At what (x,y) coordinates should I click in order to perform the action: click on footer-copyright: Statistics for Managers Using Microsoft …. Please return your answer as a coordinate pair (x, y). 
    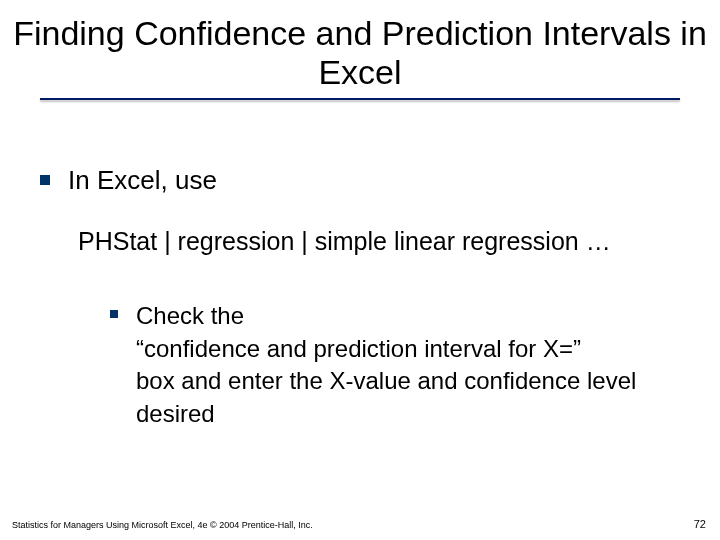
    Looking at the image, I should click on (162, 525).